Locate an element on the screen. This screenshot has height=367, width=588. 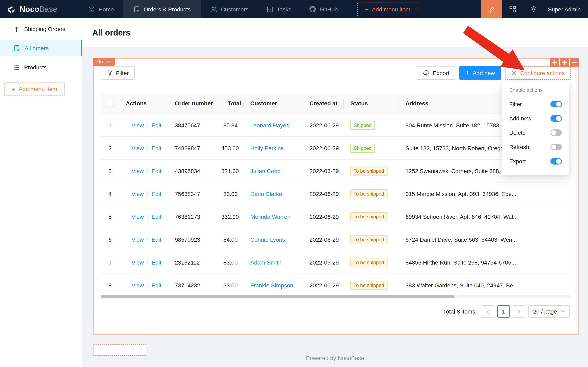
tab-customers: Customers is located at coordinates (229, 9).